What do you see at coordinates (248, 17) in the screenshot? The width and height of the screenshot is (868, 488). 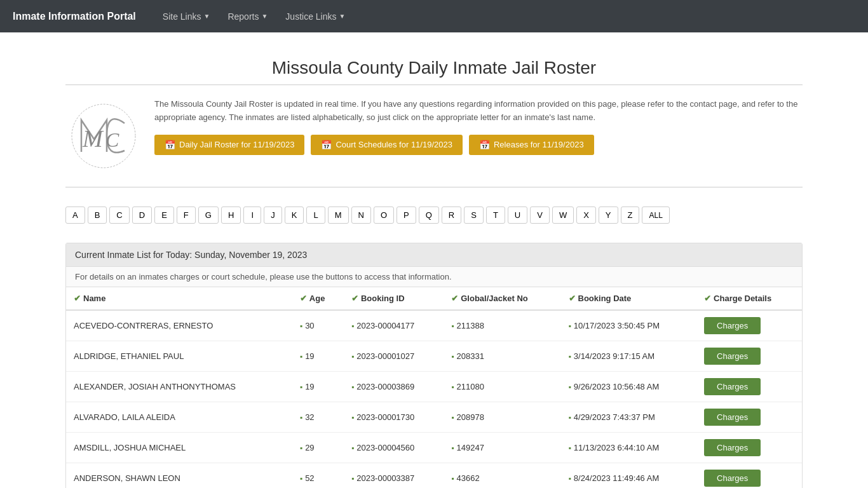 I see `nav-reports: Reports ▼` at bounding box center [248, 17].